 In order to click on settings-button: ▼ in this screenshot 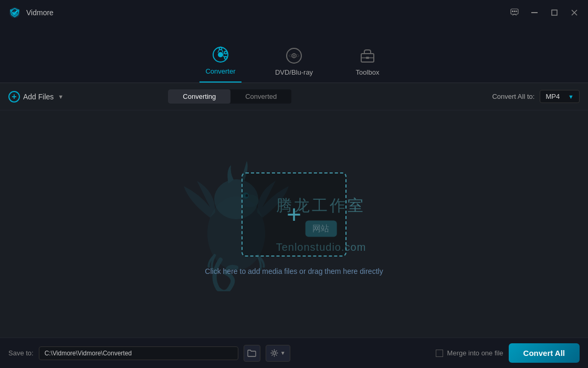, I will do `click(278, 353)`.